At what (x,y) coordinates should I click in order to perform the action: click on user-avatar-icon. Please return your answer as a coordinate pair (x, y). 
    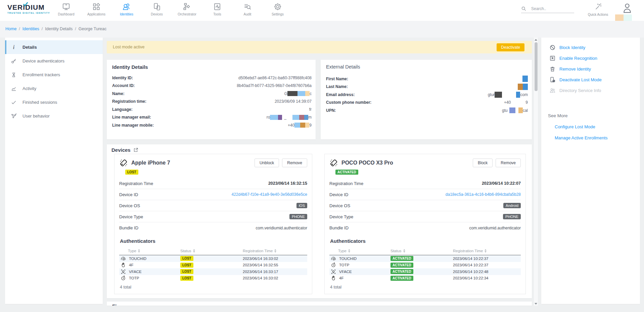
    Looking at the image, I should click on (627, 8).